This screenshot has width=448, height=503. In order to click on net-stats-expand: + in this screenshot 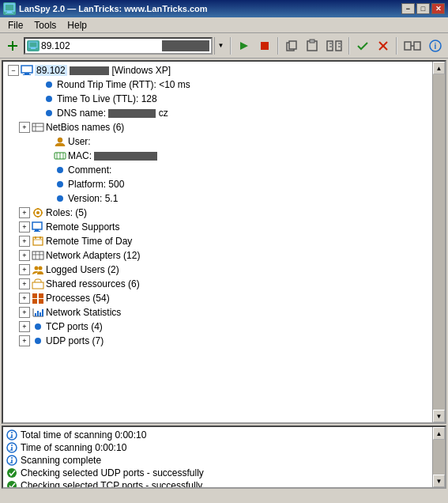, I will do `click(24, 312)`.